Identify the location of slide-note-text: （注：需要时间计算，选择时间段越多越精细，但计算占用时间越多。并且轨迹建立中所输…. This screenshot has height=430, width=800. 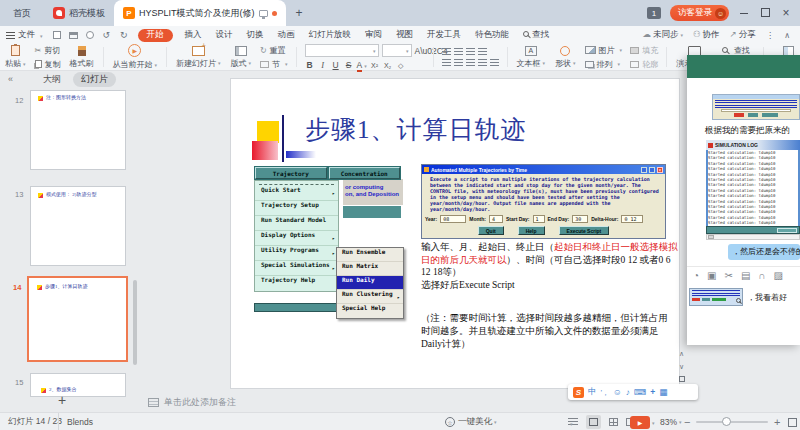
(548, 332).